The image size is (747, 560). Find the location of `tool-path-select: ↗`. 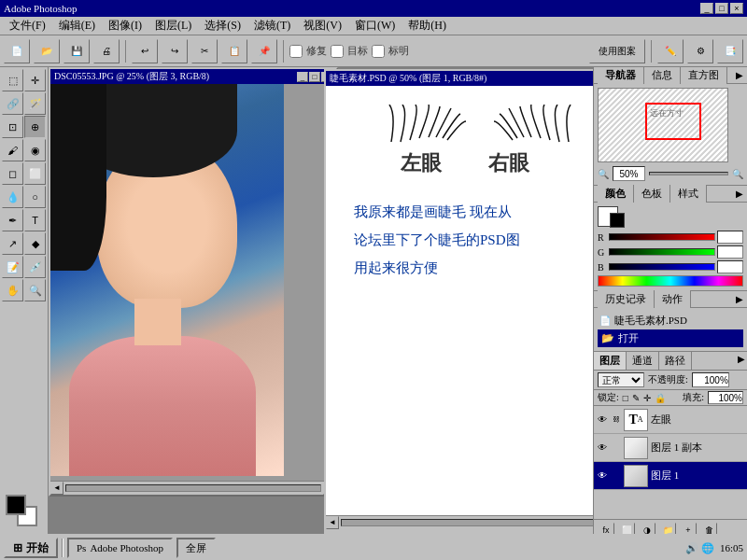

tool-path-select: ↗ is located at coordinates (13, 244).